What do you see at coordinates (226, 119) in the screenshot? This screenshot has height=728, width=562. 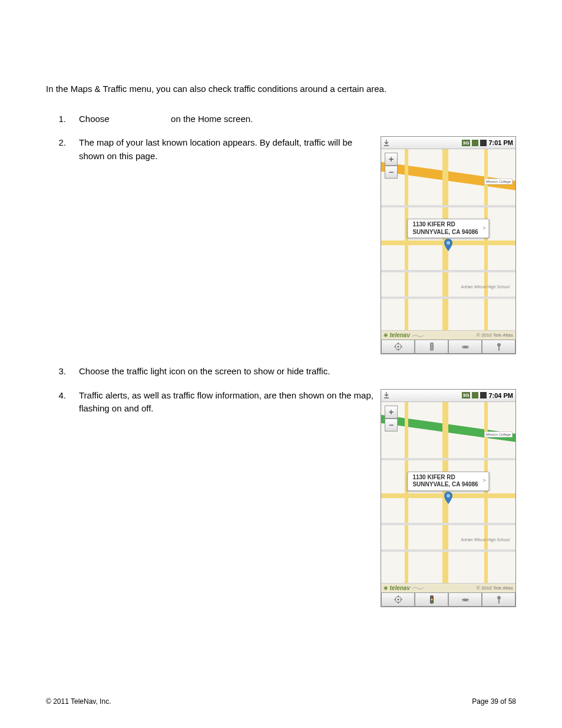 I see `step-text: Choose on the Home screen.` at bounding box center [226, 119].